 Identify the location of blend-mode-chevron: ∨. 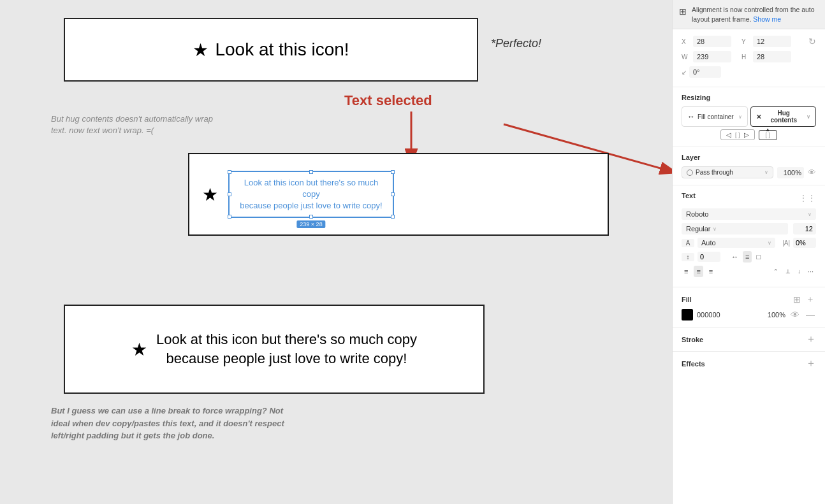
(766, 172).